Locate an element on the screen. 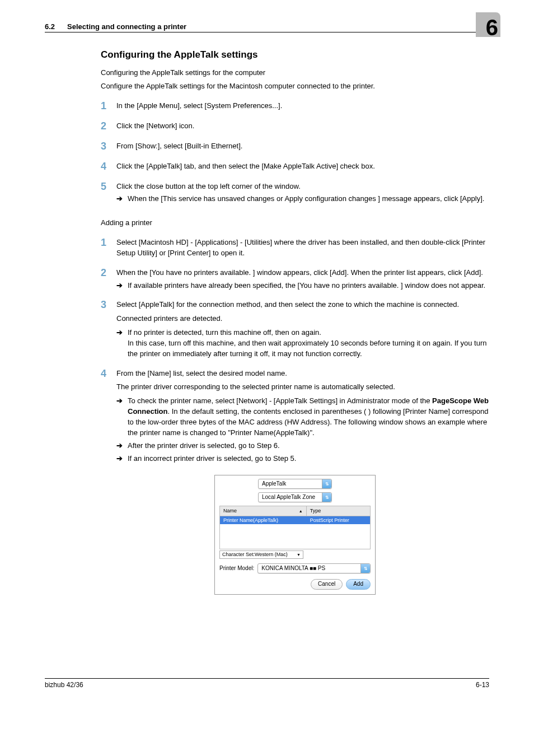 The image size is (534, 756). sub-item: ➔ If available printers have already bee… is located at coordinates (303, 286).